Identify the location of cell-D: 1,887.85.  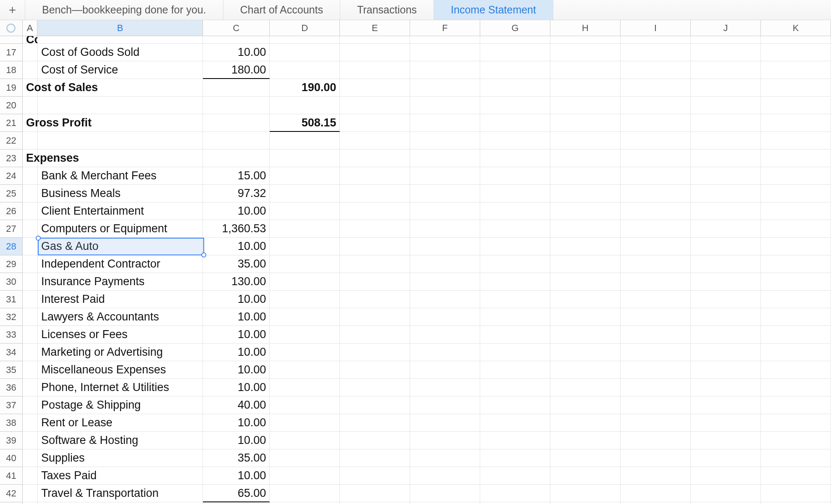
(305, 503).